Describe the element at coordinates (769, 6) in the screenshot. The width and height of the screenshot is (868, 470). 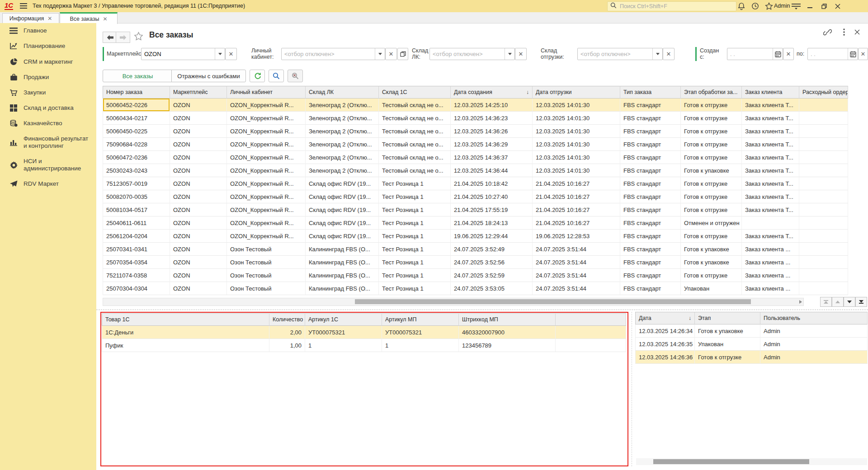
I see `favorites-star-icon` at that location.